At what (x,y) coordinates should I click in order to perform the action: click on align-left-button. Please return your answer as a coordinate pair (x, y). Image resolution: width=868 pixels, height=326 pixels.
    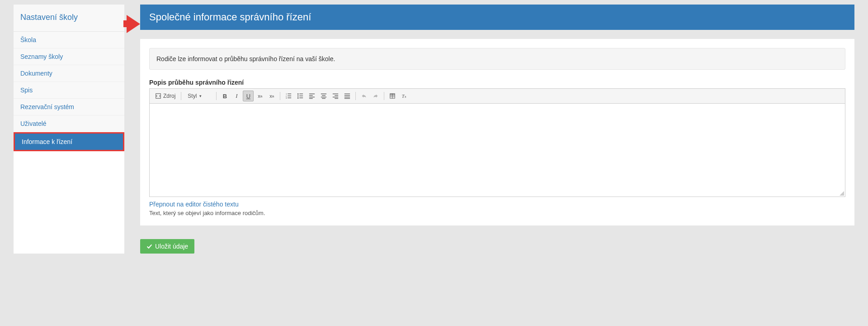
    Looking at the image, I should click on (312, 96).